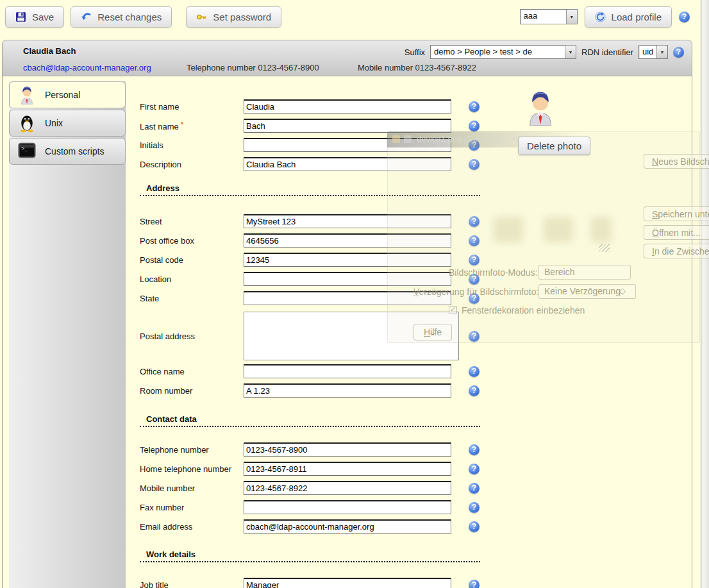 Image resolution: width=709 pixels, height=588 pixels. I want to click on section-heading-work: Work details, so click(310, 556).